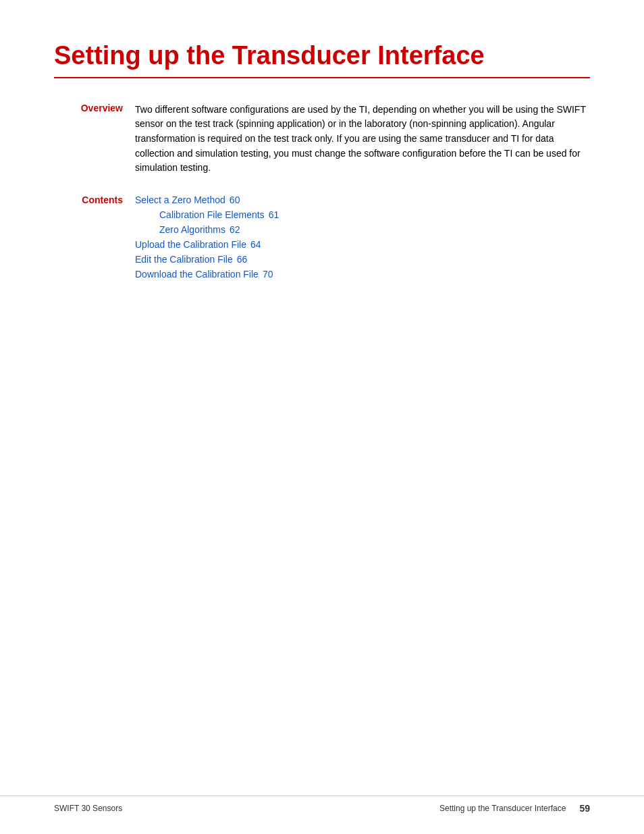 Image resolution: width=644 pixels, height=834 pixels. I want to click on footer-right: Setting up the Transducer Interface 59, so click(514, 808).